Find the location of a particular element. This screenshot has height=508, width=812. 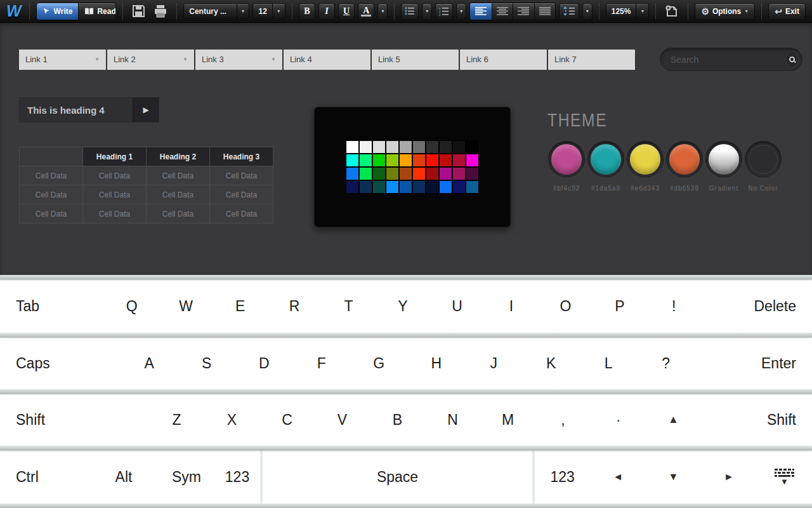

bullet-list-button is located at coordinates (410, 11).